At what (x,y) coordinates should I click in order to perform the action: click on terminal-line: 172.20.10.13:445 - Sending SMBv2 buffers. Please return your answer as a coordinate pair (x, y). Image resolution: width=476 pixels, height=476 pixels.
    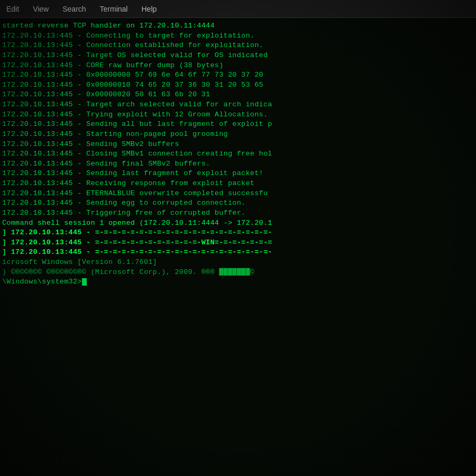
    Looking at the image, I should click on (238, 145).